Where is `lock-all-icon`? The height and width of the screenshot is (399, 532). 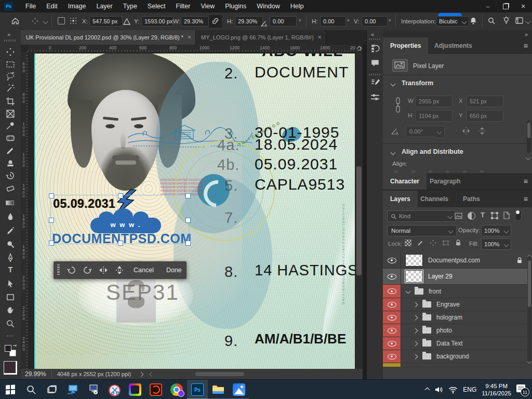 lock-all-icon is located at coordinates (458, 243).